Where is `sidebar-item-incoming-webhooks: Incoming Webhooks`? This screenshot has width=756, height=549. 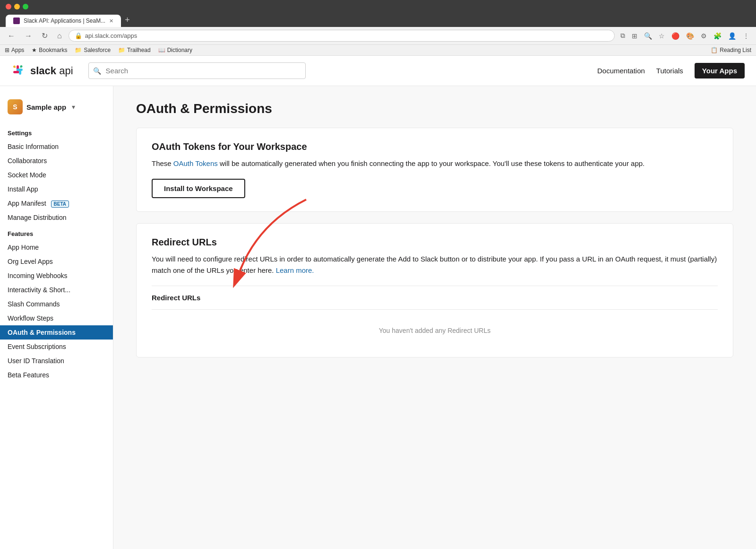 sidebar-item-incoming-webhooks: Incoming Webhooks is located at coordinates (57, 276).